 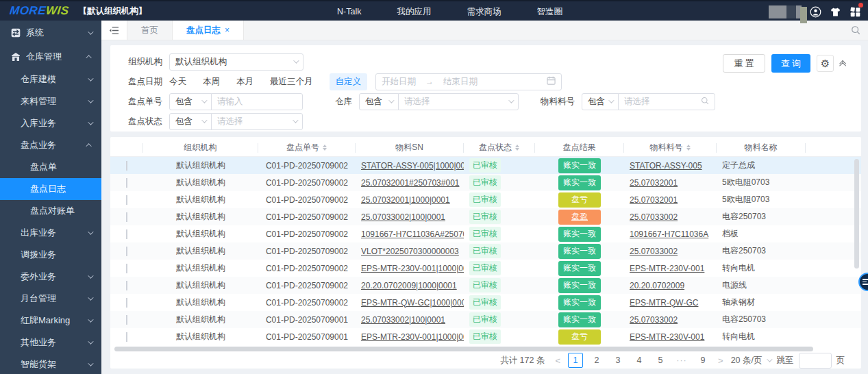 I want to click on vertical-scrollbar, so click(x=856, y=214).